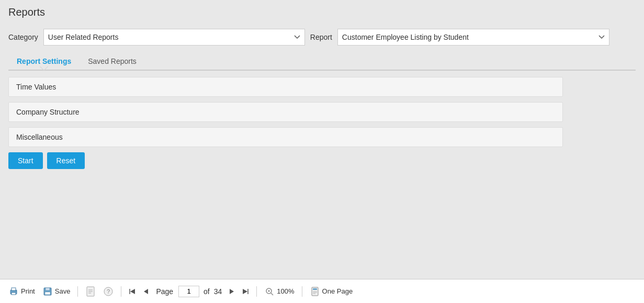 This screenshot has width=644, height=303. I want to click on zoom-label: 100%, so click(286, 291).